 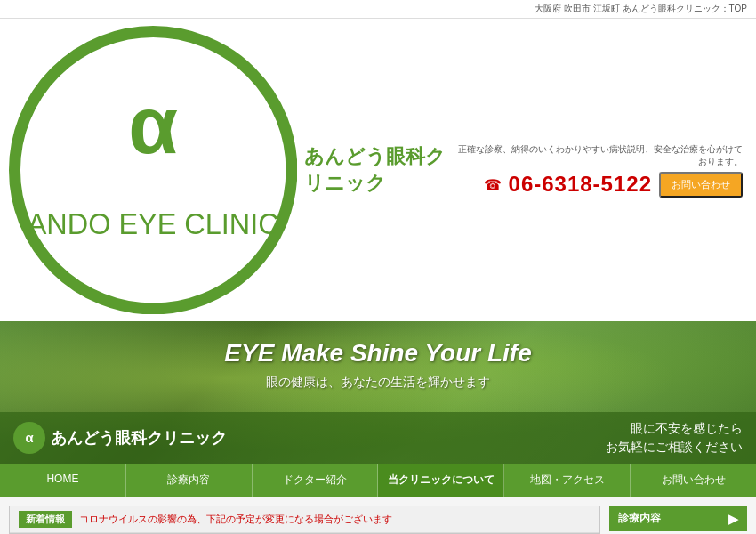 What do you see at coordinates (304, 520) in the screenshot?
I see `content-left: 新着情報 コロナウイルスの影響の為、下記の予定が変更になる場合がございます ● …` at bounding box center [304, 520].